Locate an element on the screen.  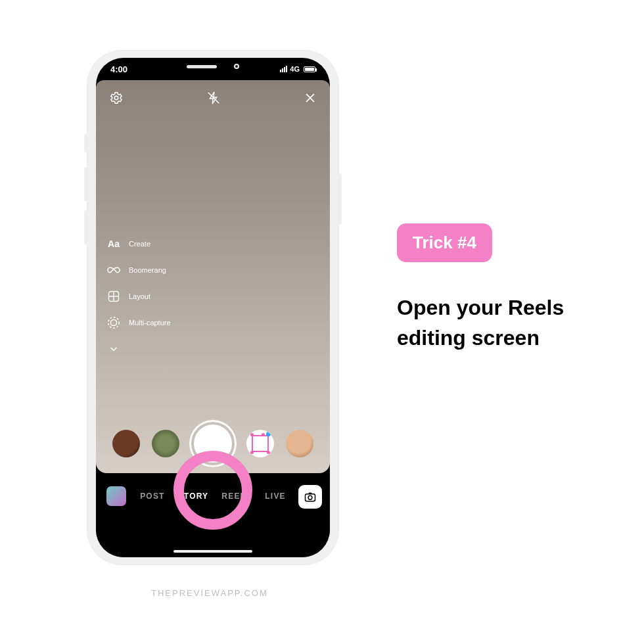
instruction-copy: Trick #4 Open your Reels editing screen is located at coordinates (495, 288).